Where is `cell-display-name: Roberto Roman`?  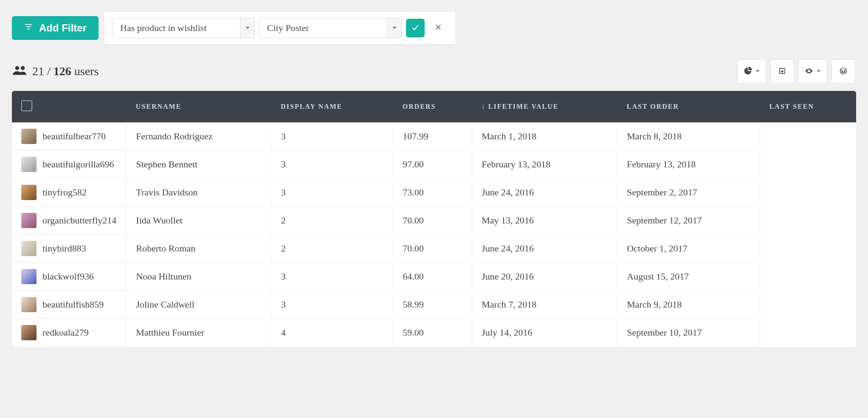
cell-display-name: Roberto Roman is located at coordinates (199, 249).